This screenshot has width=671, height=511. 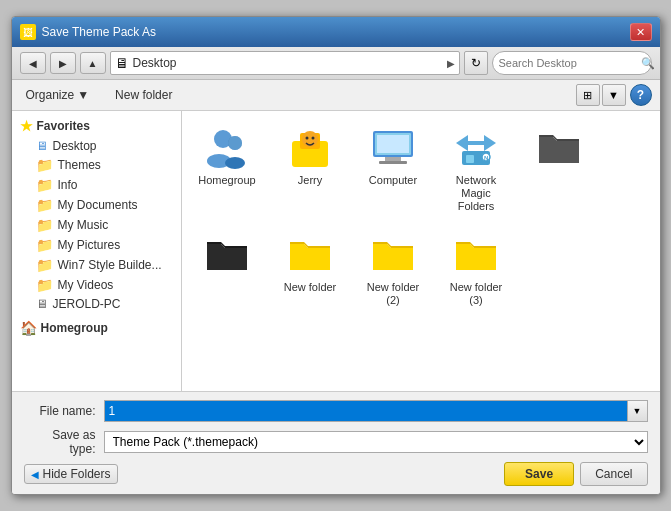 What do you see at coordinates (44, 185) in the screenshot?
I see `info-folder-icon: 📁` at bounding box center [44, 185].